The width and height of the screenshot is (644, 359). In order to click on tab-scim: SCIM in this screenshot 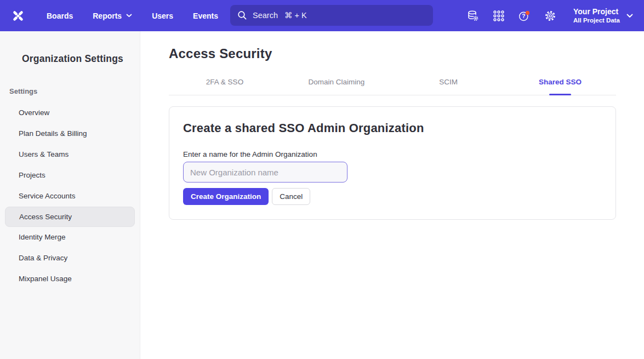, I will do `click(448, 84)`.